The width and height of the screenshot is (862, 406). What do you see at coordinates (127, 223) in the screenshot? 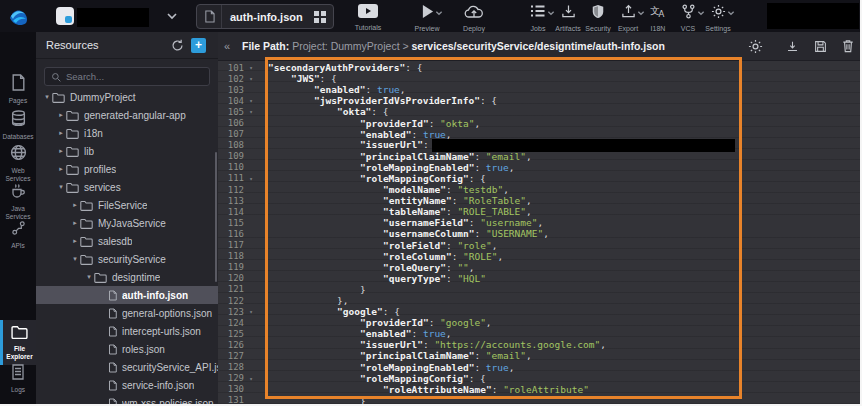
I see `tree-item-myjavaservice: ▸MyJavaService` at bounding box center [127, 223].